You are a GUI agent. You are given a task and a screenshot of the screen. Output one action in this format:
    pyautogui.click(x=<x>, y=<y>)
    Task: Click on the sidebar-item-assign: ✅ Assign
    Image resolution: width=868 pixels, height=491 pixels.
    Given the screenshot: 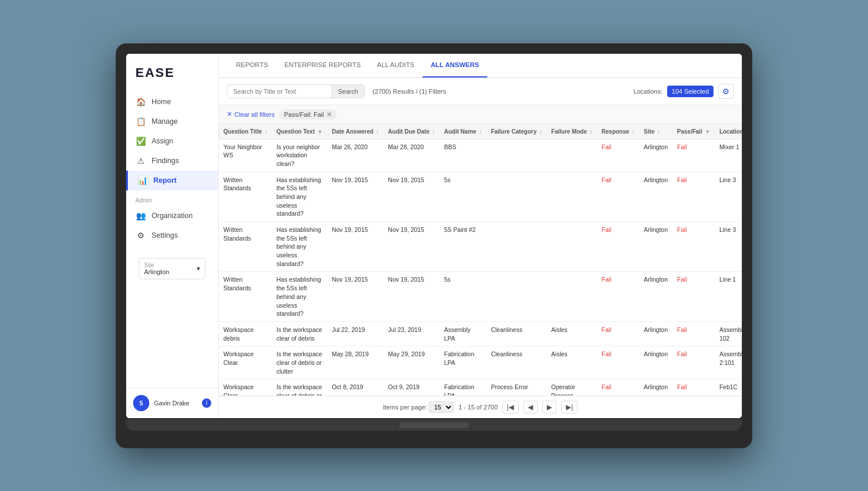 What is the action you would take?
    pyautogui.click(x=172, y=141)
    